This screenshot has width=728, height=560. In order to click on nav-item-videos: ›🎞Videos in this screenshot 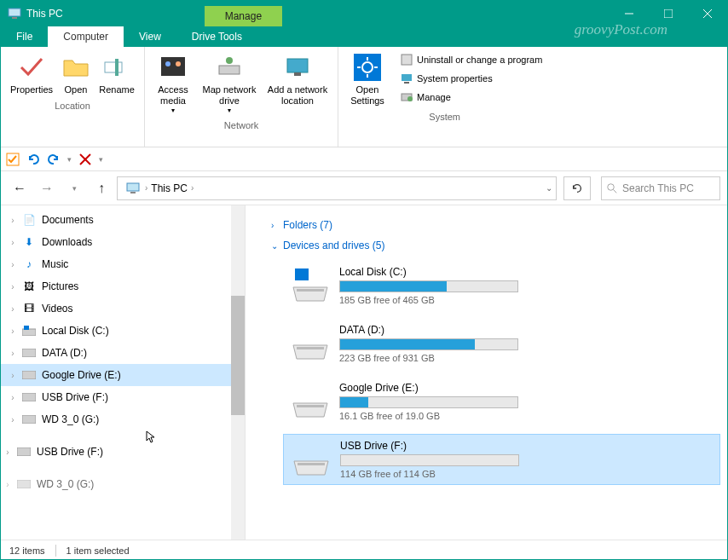, I will do `click(123, 309)`.